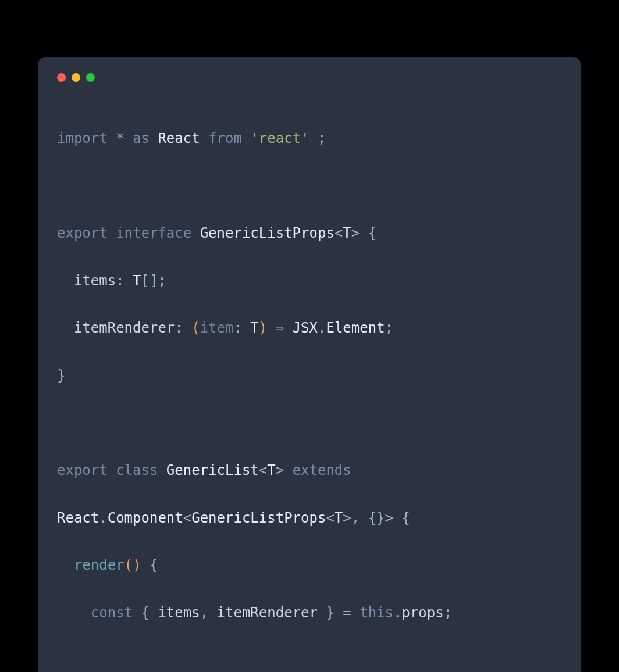  Describe the element at coordinates (268, 613) in the screenshot. I see `destruct-itemrenderer: itemRenderer` at that location.